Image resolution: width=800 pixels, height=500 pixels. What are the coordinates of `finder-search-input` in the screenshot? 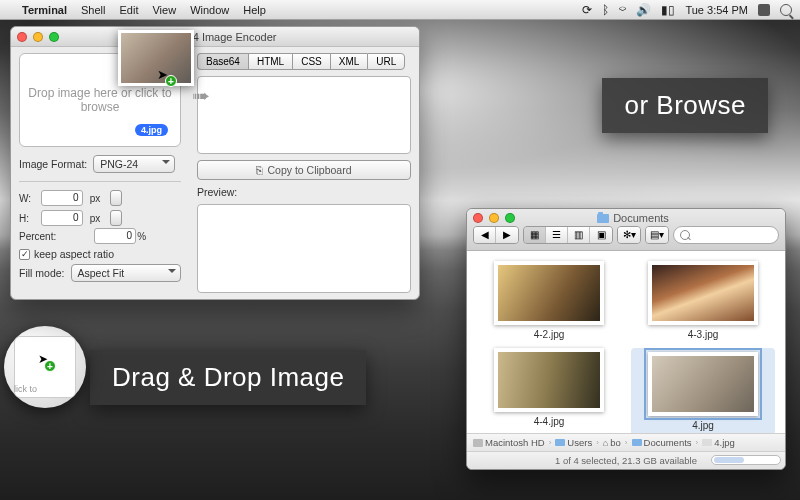 It's located at (726, 235).